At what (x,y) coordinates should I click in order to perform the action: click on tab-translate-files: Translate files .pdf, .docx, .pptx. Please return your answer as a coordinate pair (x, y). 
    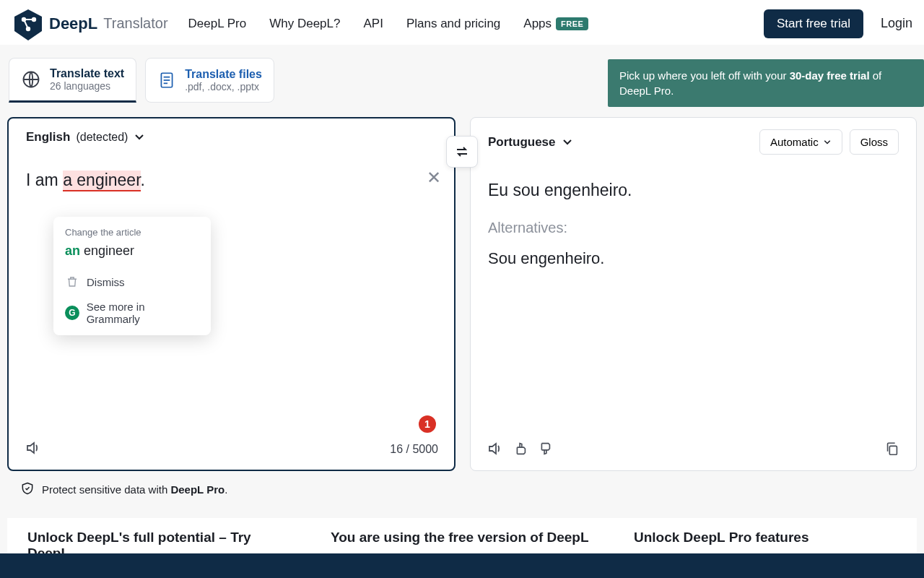
    Looking at the image, I should click on (209, 80).